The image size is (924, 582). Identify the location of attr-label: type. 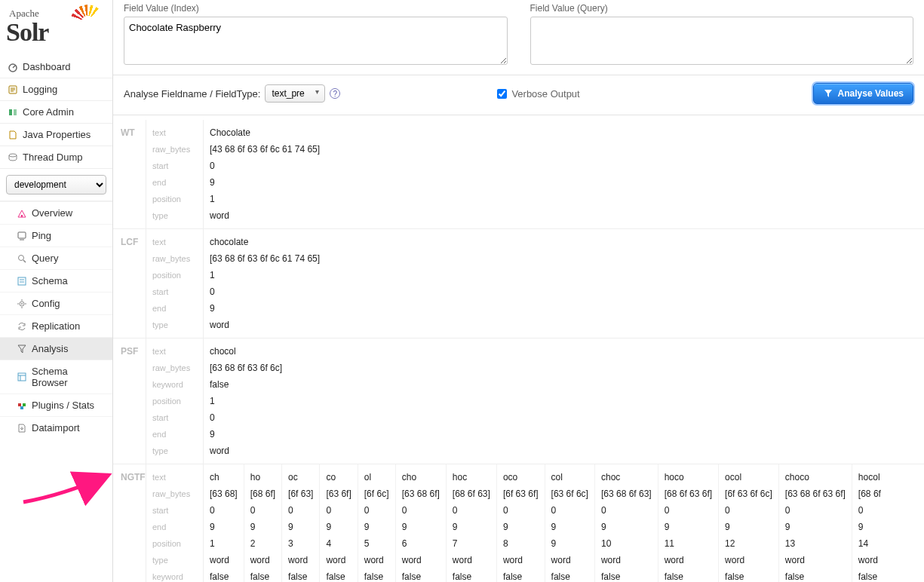
(175, 325).